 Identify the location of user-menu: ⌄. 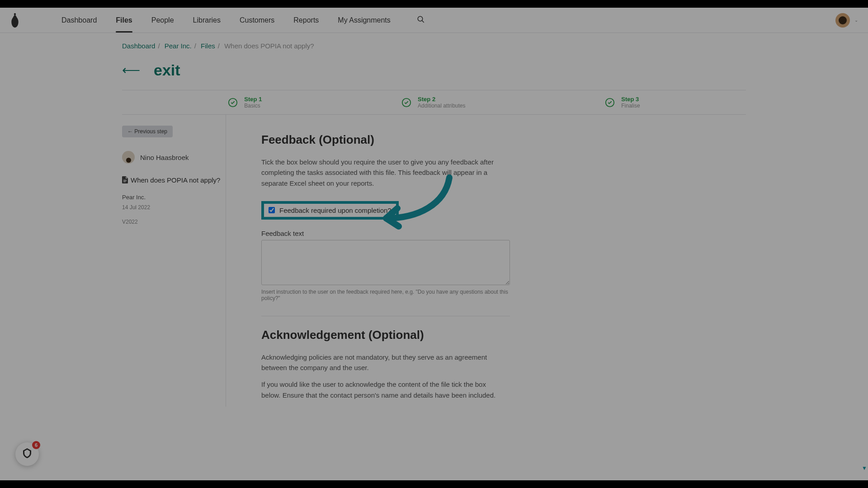
(847, 20).